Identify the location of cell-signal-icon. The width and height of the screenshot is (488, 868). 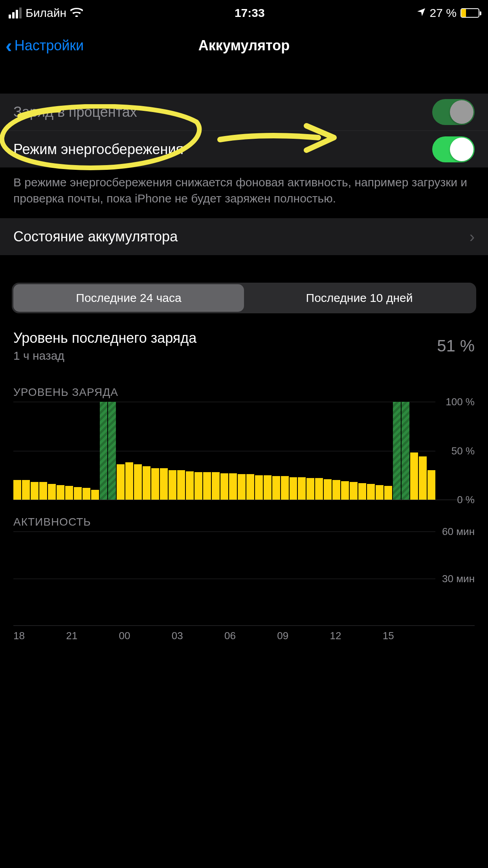
(15, 13).